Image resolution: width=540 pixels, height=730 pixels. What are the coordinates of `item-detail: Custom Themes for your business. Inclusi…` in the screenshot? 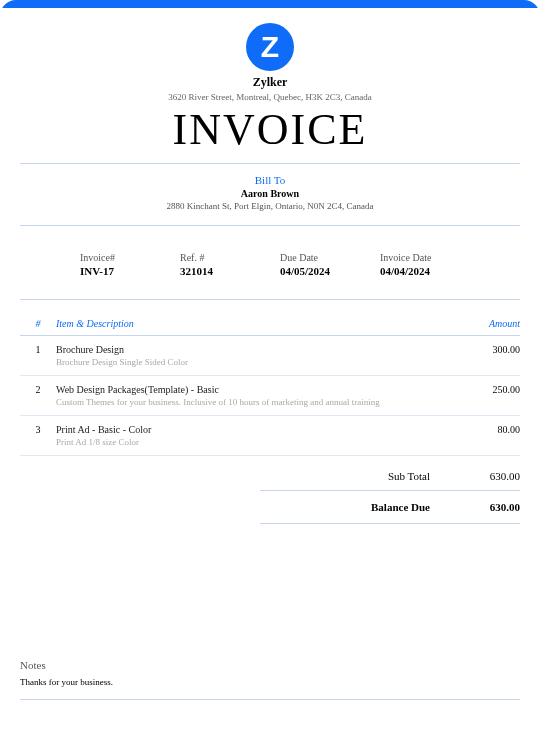 It's located at (253, 402).